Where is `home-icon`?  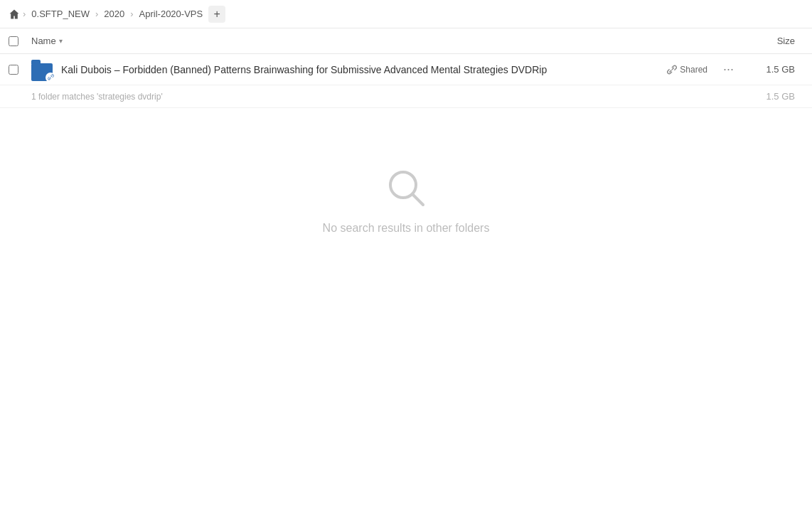 home-icon is located at coordinates (14, 14).